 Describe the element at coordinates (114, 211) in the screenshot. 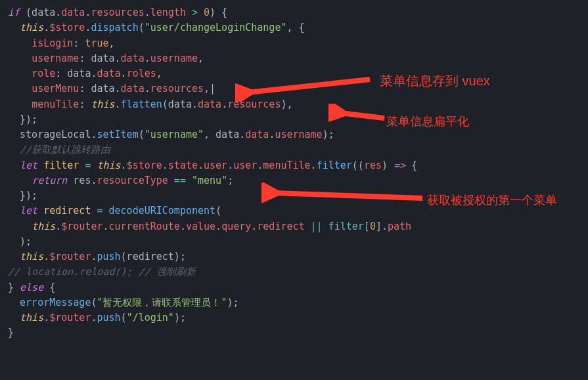

I see `code-line: let redirect = decodeURIComponent(` at that location.